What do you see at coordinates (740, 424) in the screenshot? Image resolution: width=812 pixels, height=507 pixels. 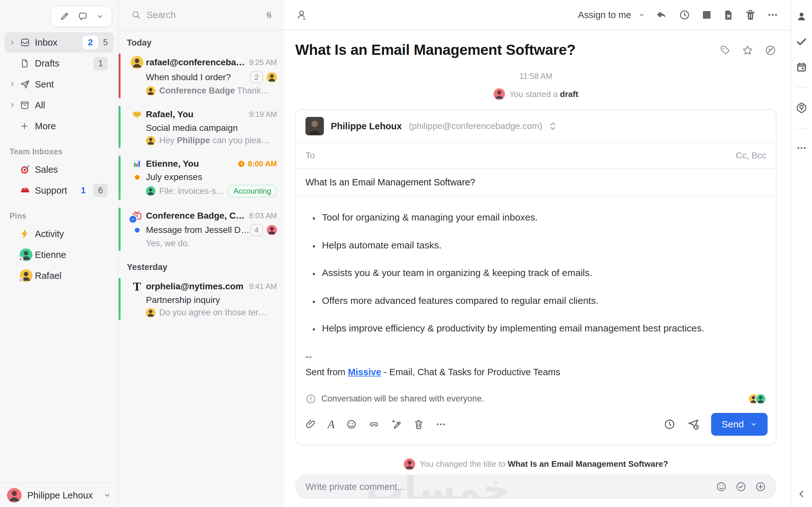 I see `send-button: Send` at bounding box center [740, 424].